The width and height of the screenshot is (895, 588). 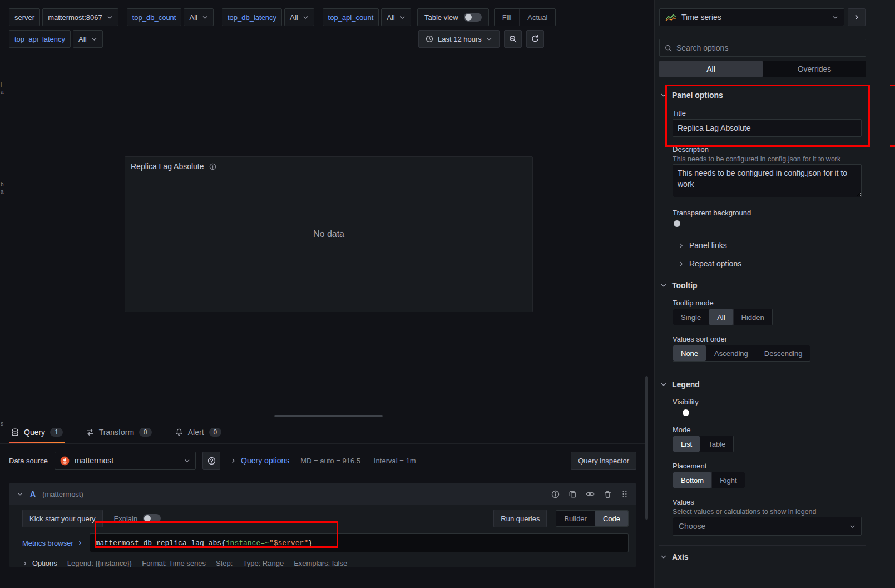 I want to click on panel-links-section: Panel links, so click(x=703, y=245).